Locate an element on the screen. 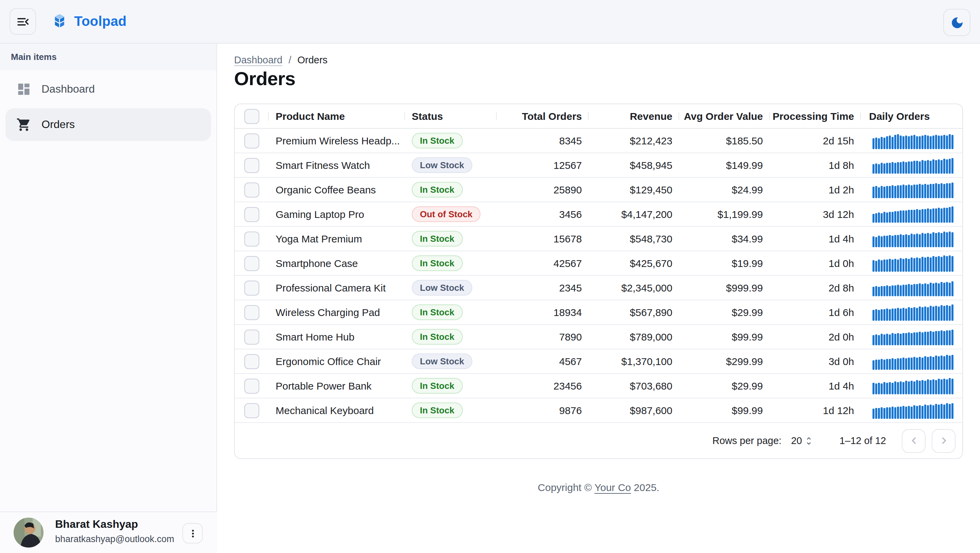 The height and width of the screenshot is (553, 980). theme-toggle-button is located at coordinates (957, 22).